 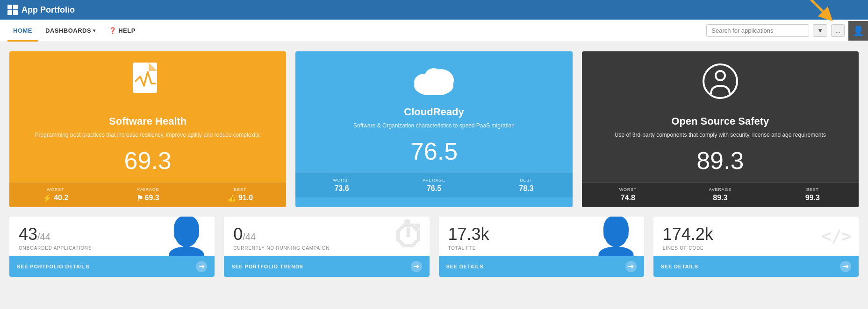 What do you see at coordinates (720, 117) in the screenshot?
I see `card-body: Open Source Safety Use of 3rd-party comp…` at bounding box center [720, 117].